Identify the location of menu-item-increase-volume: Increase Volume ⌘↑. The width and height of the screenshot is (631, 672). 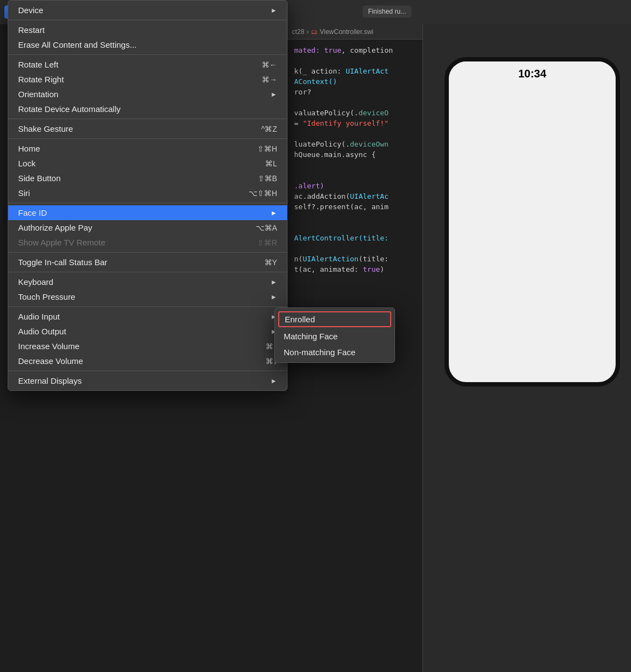
(148, 346).